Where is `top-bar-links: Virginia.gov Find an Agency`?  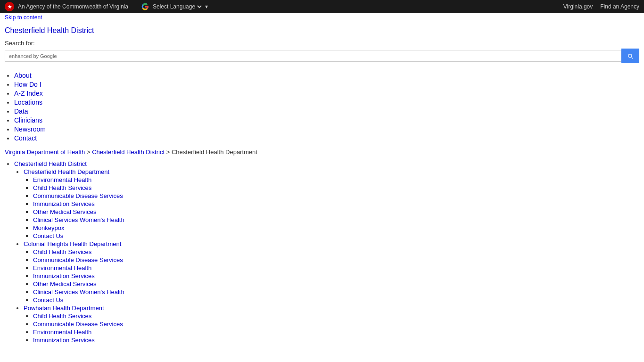 top-bar-links: Virginia.gov Find an Agency is located at coordinates (602, 7).